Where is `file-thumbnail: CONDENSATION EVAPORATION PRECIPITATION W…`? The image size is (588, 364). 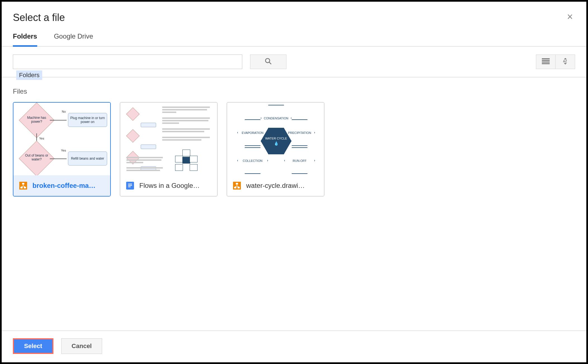
file-thumbnail: CONDENSATION EVAPORATION PRECIPITATION W… is located at coordinates (276, 139).